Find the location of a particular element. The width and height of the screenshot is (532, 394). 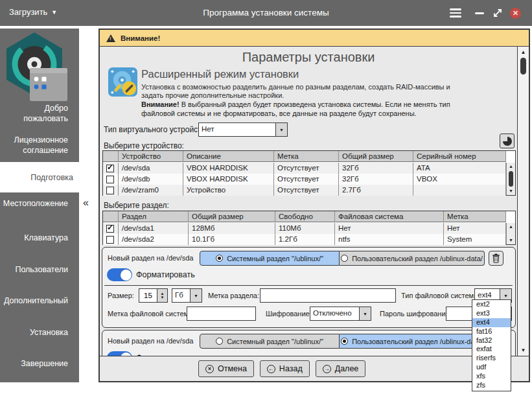

partition-role-segmented: Системный раздел "/ublinux/" Пользовател… is located at coordinates (342, 258).